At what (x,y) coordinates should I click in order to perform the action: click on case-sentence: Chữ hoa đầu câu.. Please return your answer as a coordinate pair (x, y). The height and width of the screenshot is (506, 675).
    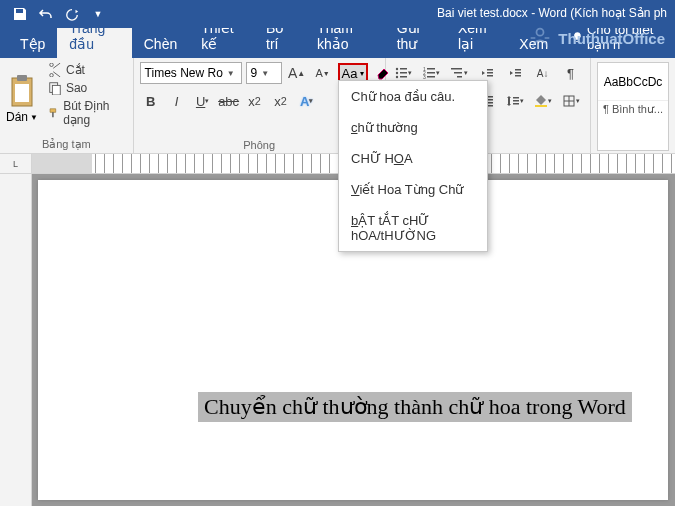
    Looking at the image, I should click on (413, 96).